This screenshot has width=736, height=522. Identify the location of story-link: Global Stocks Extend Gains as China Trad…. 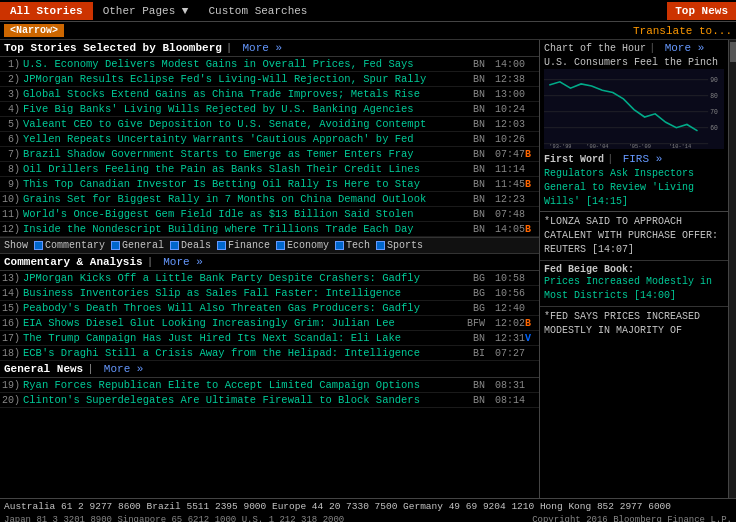
(241, 94).